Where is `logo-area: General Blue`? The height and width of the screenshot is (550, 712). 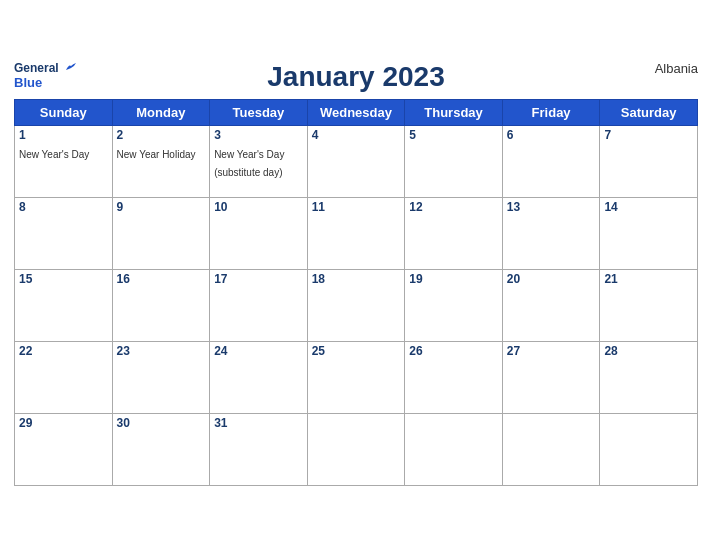 logo-area: General Blue is located at coordinates (46, 76).